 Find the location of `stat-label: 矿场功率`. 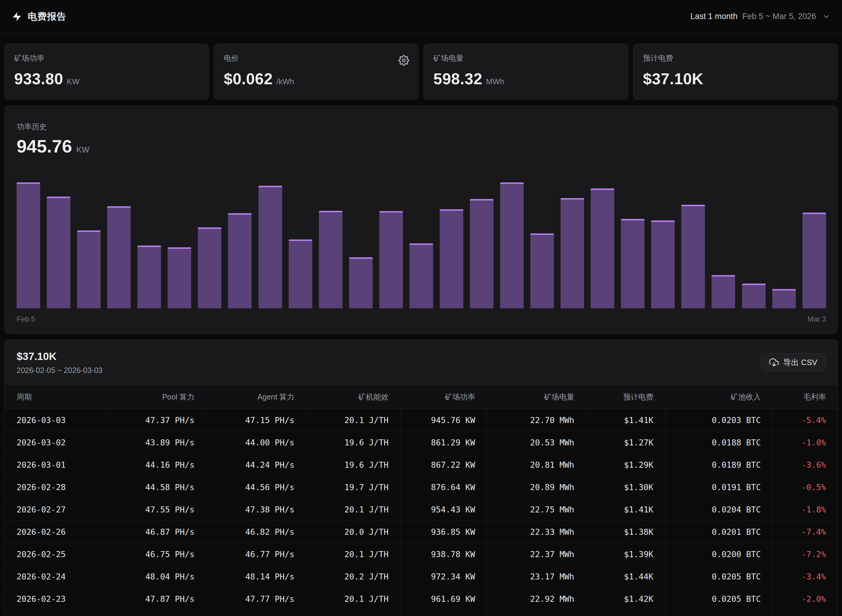

stat-label: 矿场功率 is located at coordinates (107, 58).